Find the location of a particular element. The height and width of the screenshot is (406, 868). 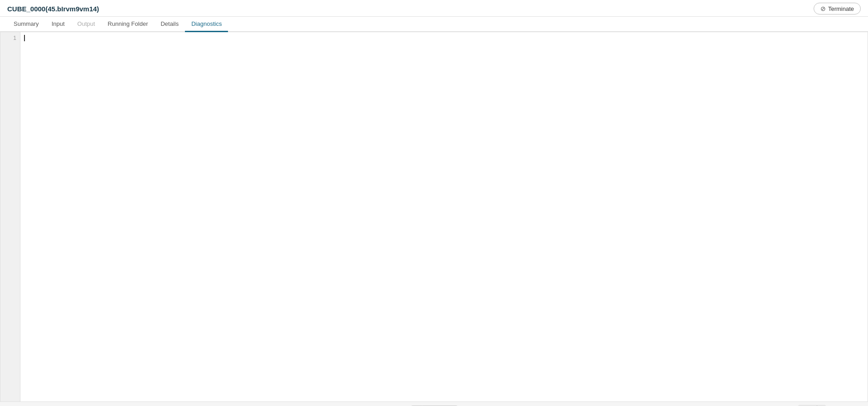

terminate-button: ⊘ Terminate is located at coordinates (837, 9).